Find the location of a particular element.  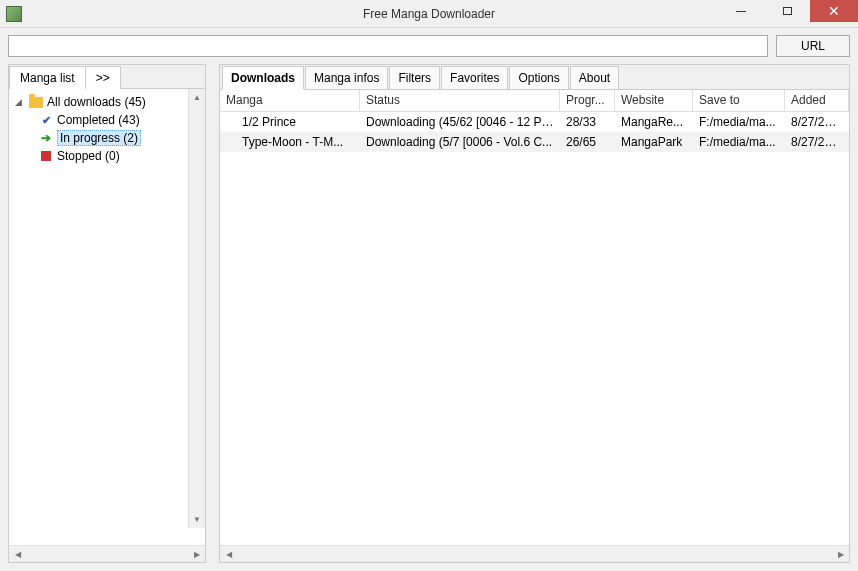

scroll-down-icon: ▼ is located at coordinates (197, 520).